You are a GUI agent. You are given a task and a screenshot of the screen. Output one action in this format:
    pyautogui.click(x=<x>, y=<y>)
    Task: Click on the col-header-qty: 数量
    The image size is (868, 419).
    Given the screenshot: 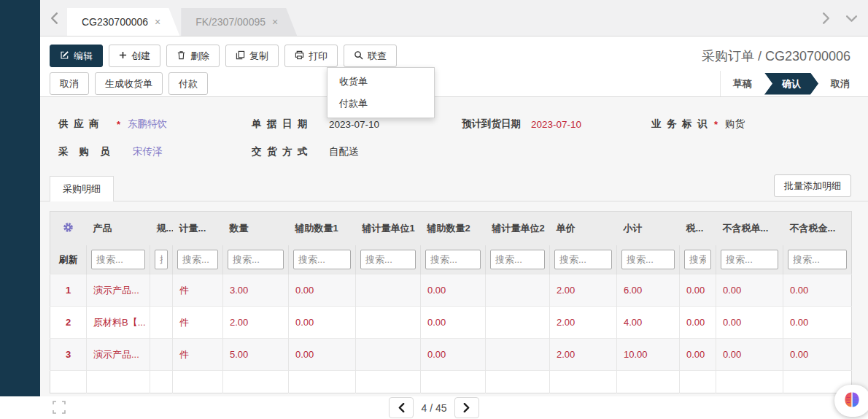 What is the action you would take?
    pyautogui.click(x=256, y=229)
    